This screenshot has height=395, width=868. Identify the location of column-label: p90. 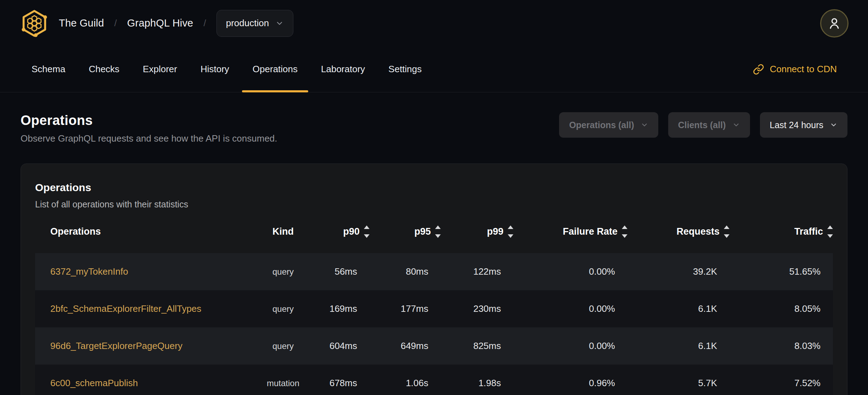
(351, 231).